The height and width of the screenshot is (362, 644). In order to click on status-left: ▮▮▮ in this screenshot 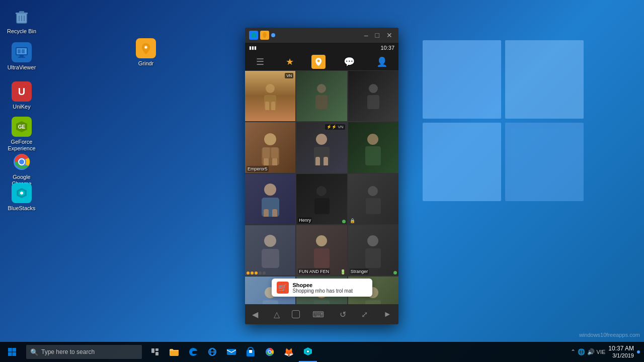, I will do `click(253, 48)`.